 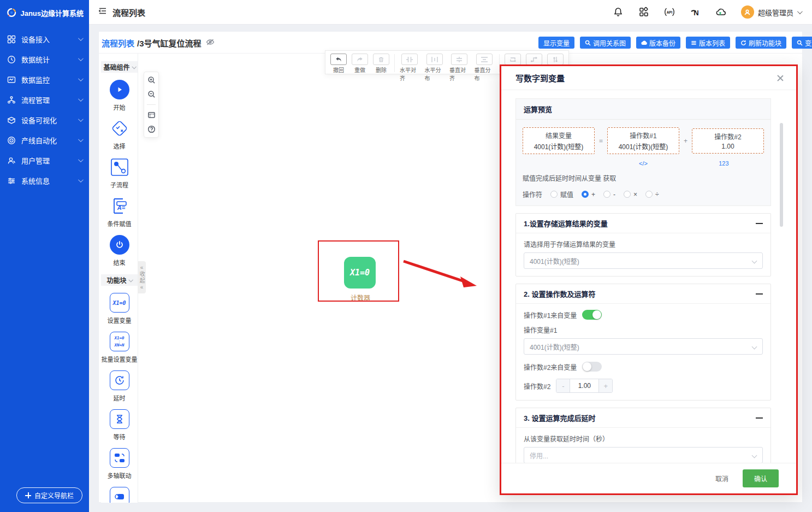 I want to click on divider, so click(x=151, y=105).